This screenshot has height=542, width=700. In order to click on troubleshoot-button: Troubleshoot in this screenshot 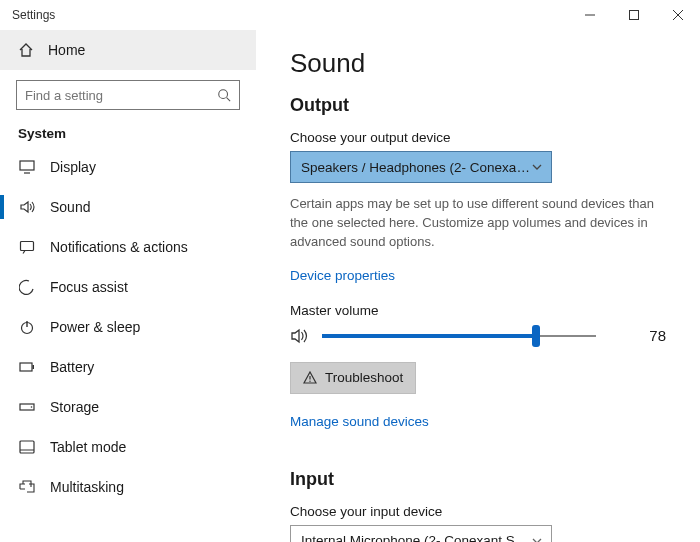, I will do `click(353, 378)`.